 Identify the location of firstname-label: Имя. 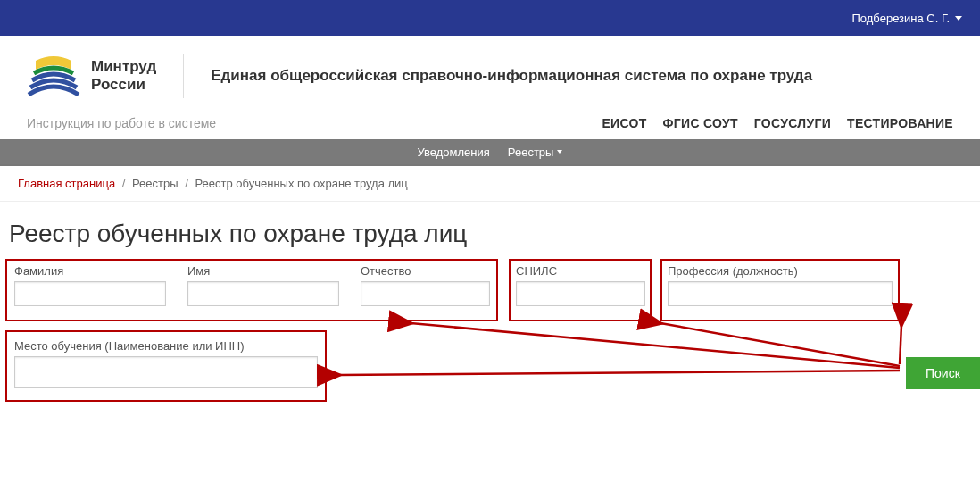
(263, 271).